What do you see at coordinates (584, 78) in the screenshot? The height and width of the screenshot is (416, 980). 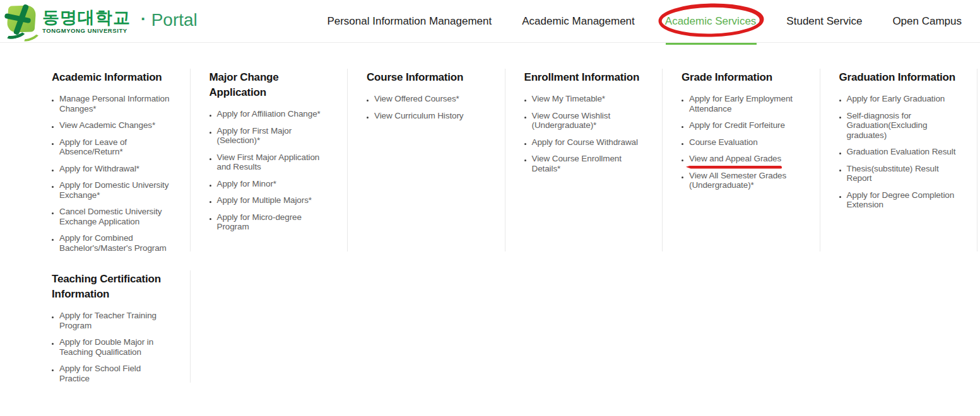 I see `section-title: Enrollment Information` at bounding box center [584, 78].